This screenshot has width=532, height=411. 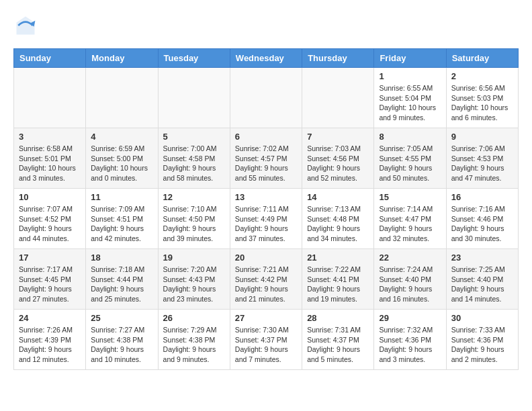 What do you see at coordinates (266, 137) in the screenshot?
I see `day-number: 6` at bounding box center [266, 137].